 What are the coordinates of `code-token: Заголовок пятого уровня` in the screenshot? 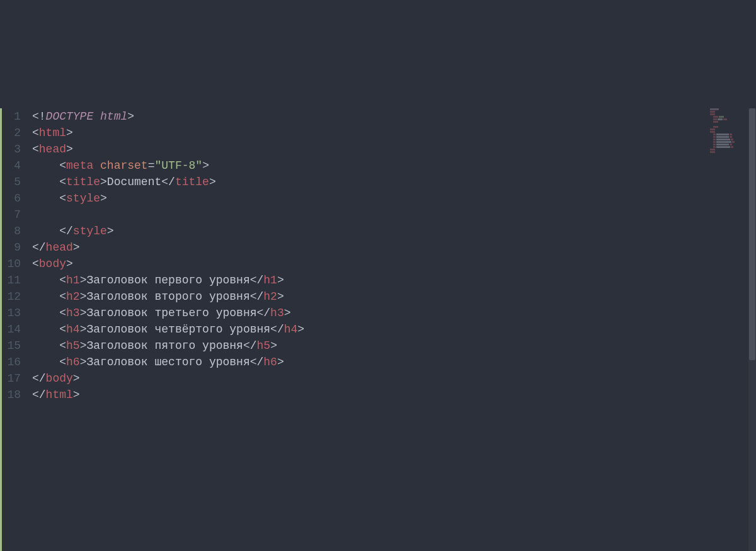 It's located at (164, 346).